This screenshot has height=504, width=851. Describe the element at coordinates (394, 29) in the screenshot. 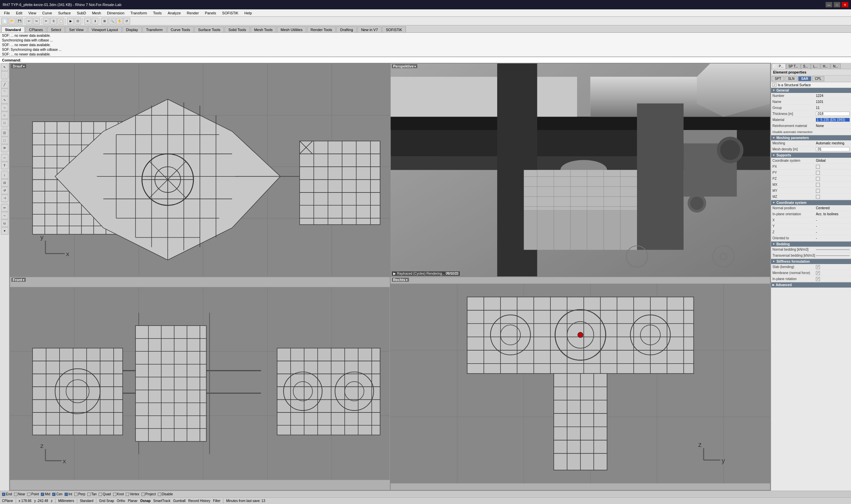

I see `tab-sofistik: SOFiSTiK` at that location.